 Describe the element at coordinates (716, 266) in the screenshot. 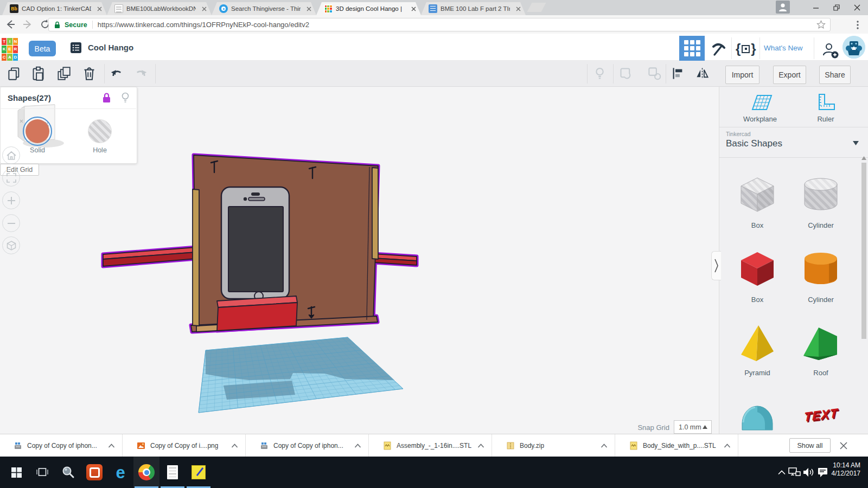

I see `sidebar-collapse-handle` at that location.